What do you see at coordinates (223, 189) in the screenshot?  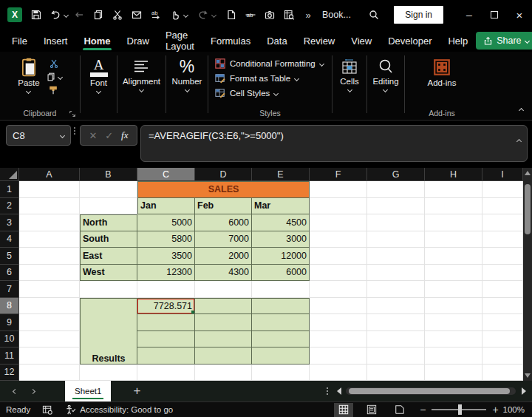 I see `cell-sales-title: SALES` at bounding box center [223, 189].